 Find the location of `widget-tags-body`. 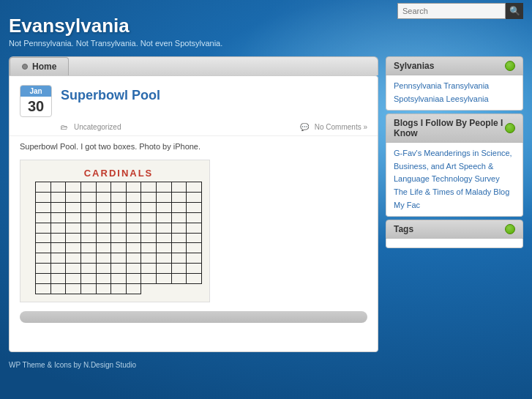

widget-tags-body is located at coordinates (454, 243).